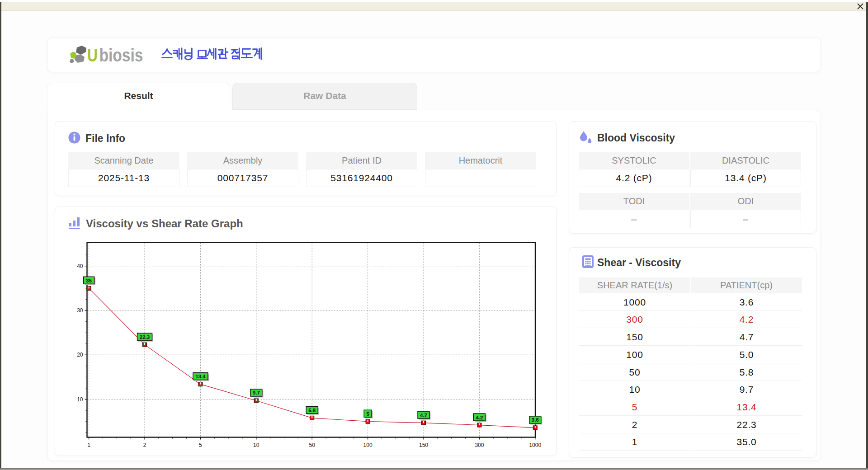  Describe the element at coordinates (479, 445) in the screenshot. I see `svg-text: 300` at that location.